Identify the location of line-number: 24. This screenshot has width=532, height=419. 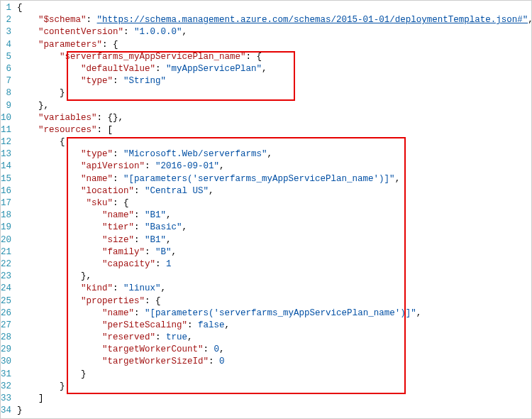
(6, 288).